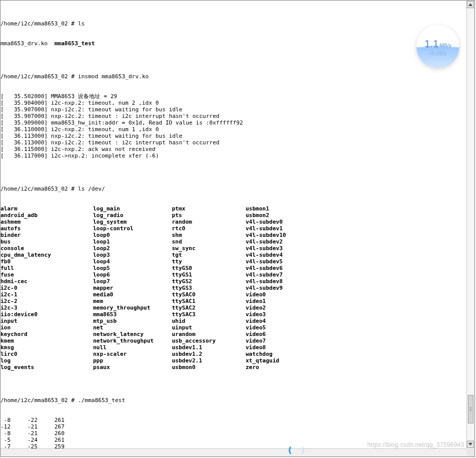  Describe the element at coordinates (47, 208) in the screenshot. I see `dev-entry: alarm` at that location.